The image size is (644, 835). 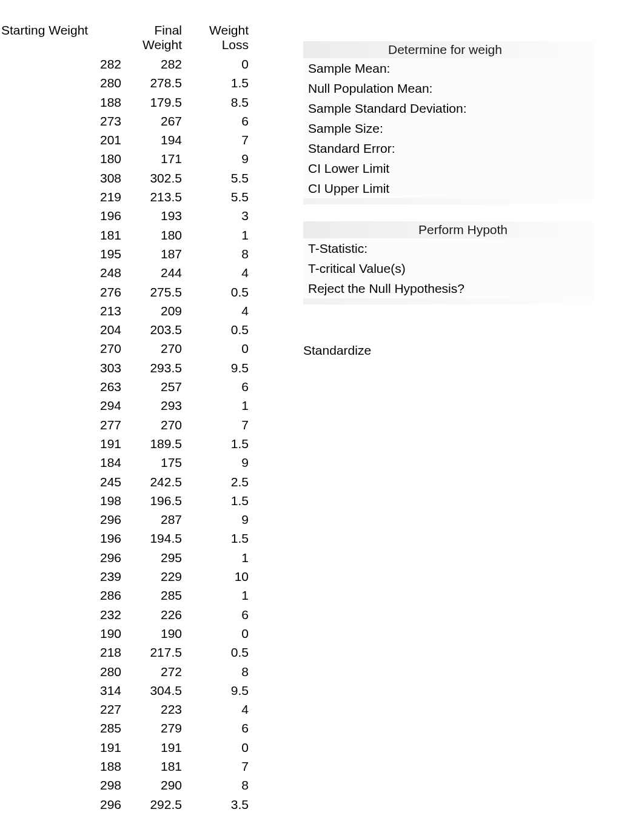 I want to click on stat-row: T-Statistic:, so click(x=449, y=249).